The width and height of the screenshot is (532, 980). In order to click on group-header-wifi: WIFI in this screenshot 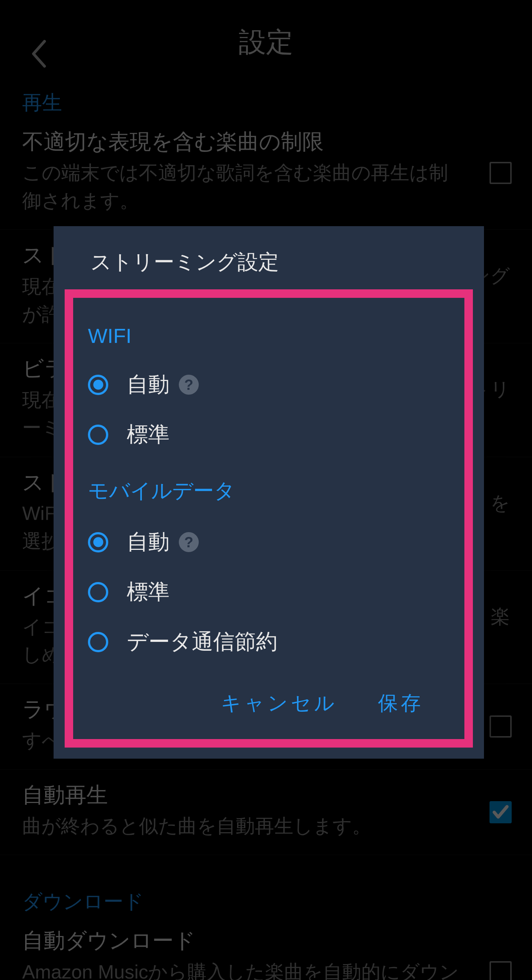, I will do `click(268, 336)`.